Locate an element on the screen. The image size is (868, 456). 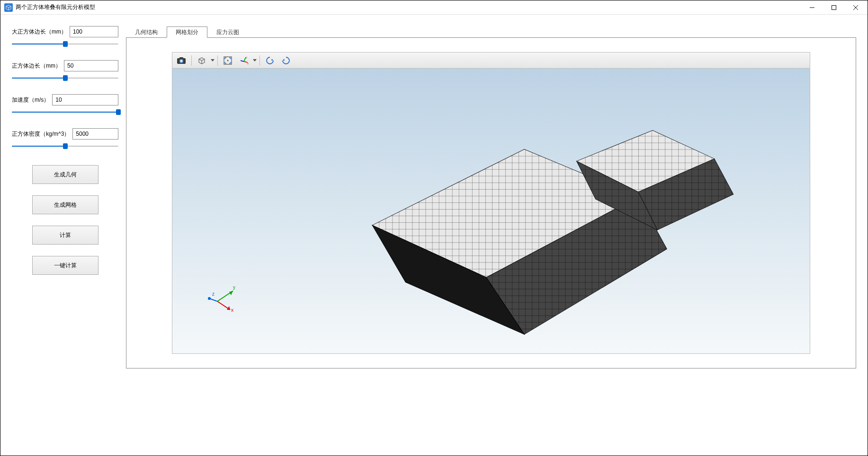
accel-label: 加速度（m/s） is located at coordinates (30, 100).